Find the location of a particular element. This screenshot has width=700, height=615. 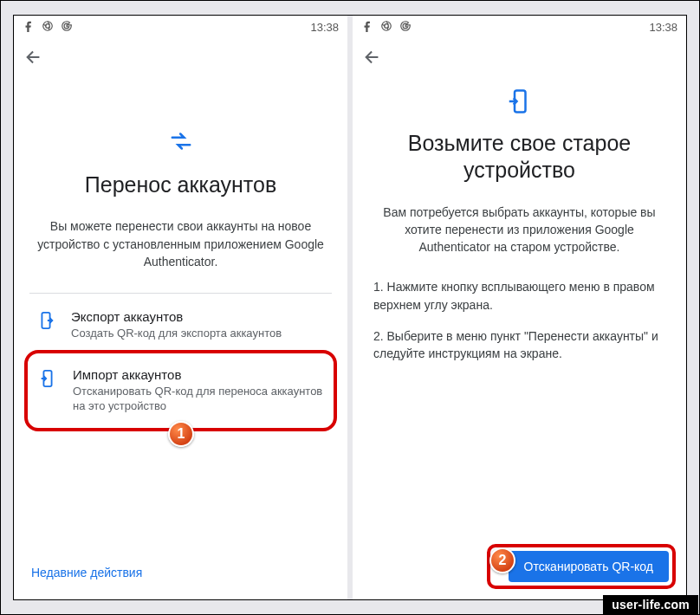

divider is located at coordinates (180, 293).